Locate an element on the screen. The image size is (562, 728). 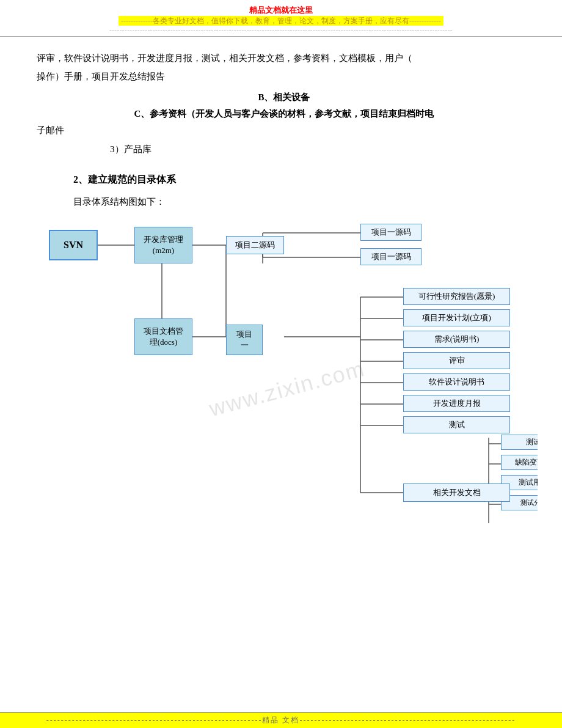
footer: ----------------------------------------… is located at coordinates (281, 720).